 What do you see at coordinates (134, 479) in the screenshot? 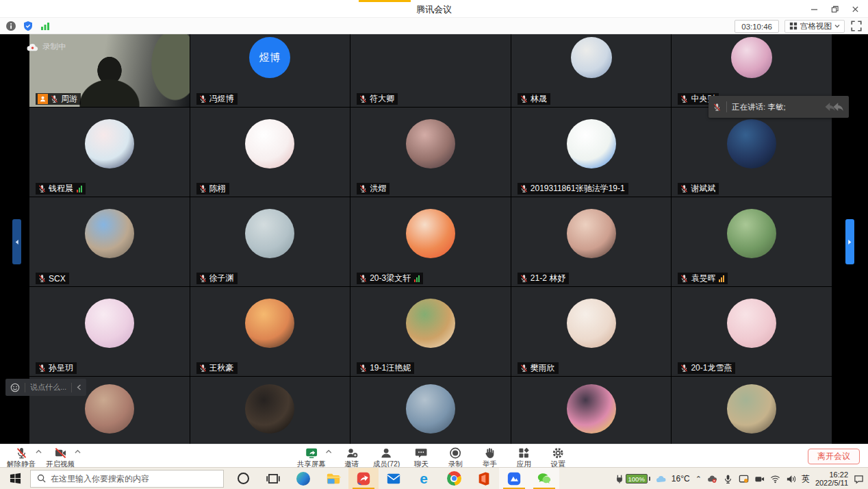
I see `search-input` at bounding box center [134, 479].